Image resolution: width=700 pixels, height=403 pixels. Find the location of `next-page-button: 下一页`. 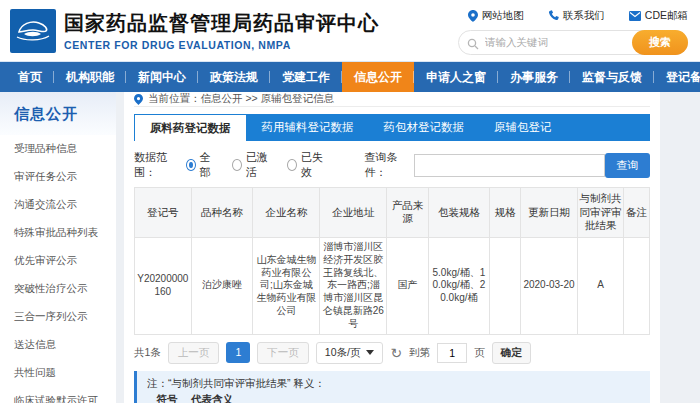

next-page-button: 下一页 is located at coordinates (283, 353).